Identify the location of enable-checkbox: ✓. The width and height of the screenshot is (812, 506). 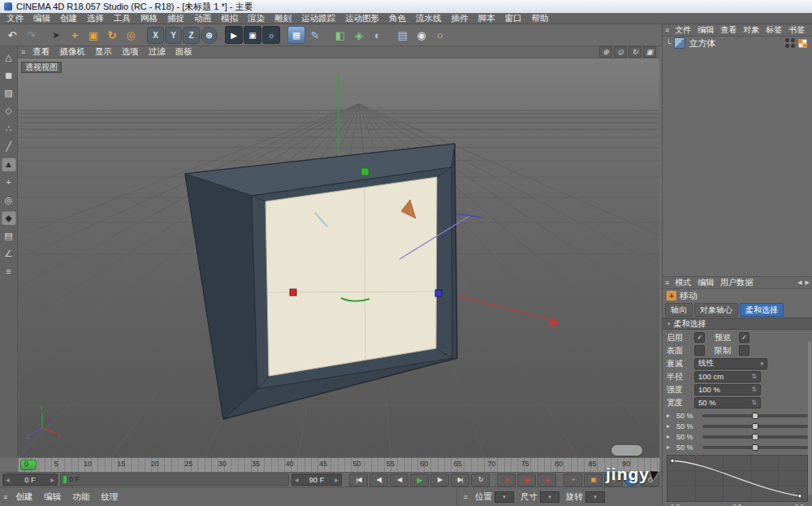
(700, 338).